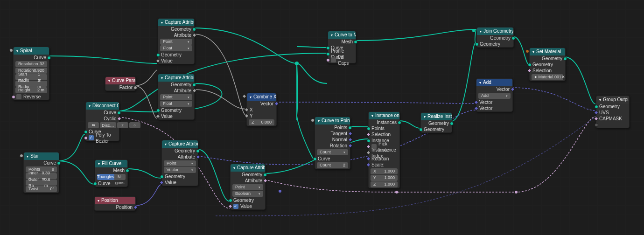 The image size is (644, 235). Describe the element at coordinates (115, 203) in the screenshot. I see `node-position: Position Position` at that location.